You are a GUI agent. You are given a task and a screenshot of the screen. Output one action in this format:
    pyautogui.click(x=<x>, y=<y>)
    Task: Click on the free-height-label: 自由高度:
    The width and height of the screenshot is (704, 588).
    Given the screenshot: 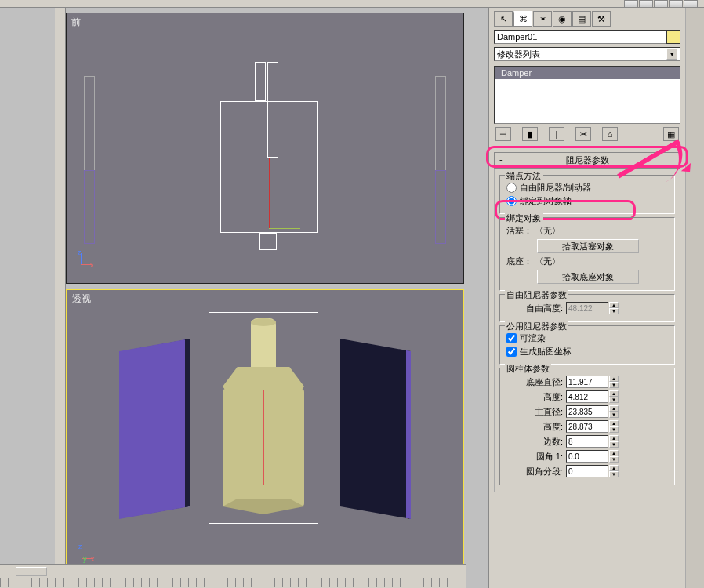 What is the action you would take?
    pyautogui.click(x=535, y=309)
    